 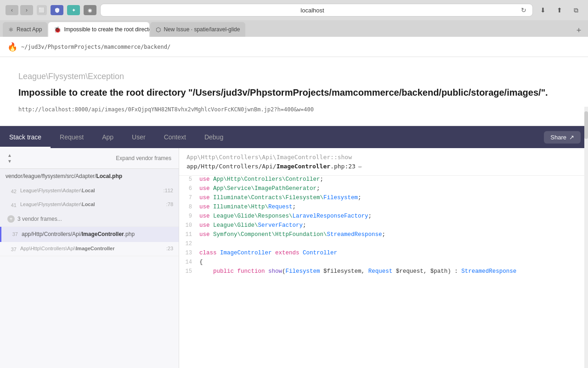 What do you see at coordinates (89, 191) in the screenshot?
I see `frame-item-42: 42 League\Flysystem\Adapter\Local :112` at bounding box center [89, 191].